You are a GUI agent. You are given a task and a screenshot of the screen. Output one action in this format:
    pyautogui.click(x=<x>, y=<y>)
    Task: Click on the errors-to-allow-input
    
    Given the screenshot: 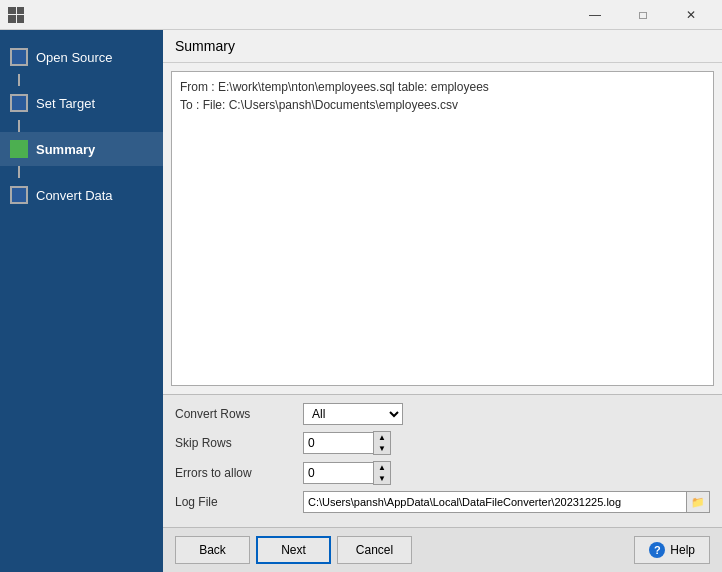 What is the action you would take?
    pyautogui.click(x=338, y=473)
    